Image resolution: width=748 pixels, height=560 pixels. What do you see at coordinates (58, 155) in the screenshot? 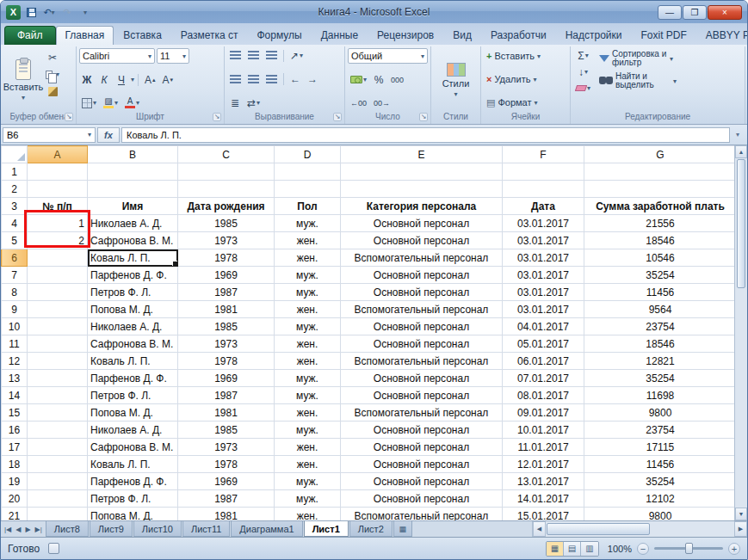
I see `column-header-A: A` at bounding box center [58, 155].